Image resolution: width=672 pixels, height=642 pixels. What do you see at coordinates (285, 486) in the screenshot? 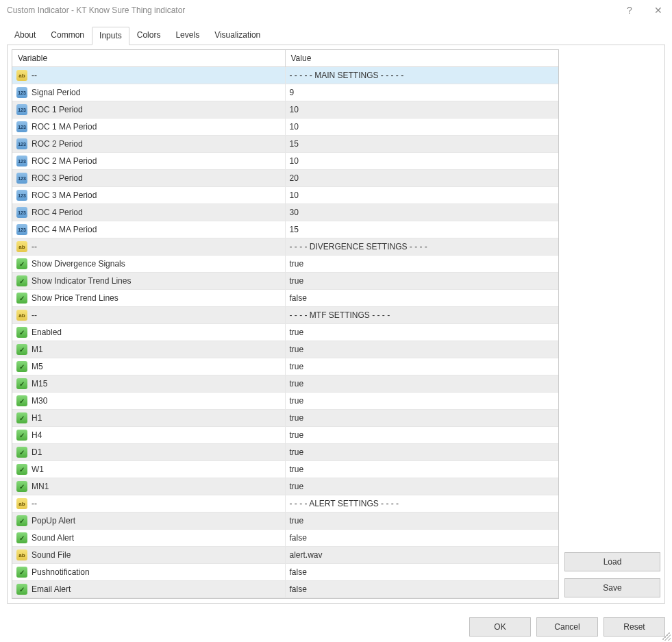
I see `table-row: MN1true` at bounding box center [285, 486].